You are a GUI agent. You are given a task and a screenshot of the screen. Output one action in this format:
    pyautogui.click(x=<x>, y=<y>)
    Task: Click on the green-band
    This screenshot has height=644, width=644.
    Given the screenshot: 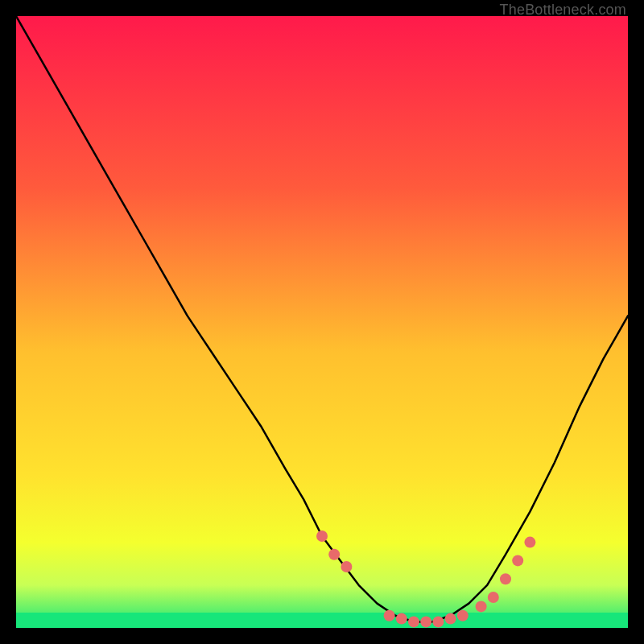 What is the action you would take?
    pyautogui.click(x=322, y=620)
    